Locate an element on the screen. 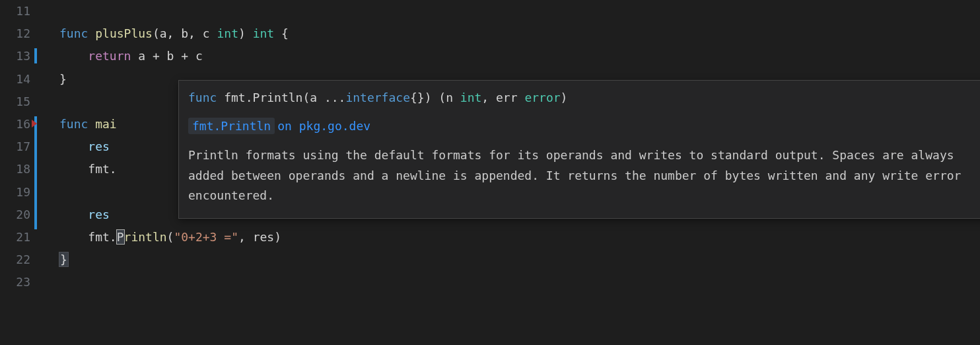 This screenshot has height=345, width=980. brace-match: } is located at coordinates (63, 259).